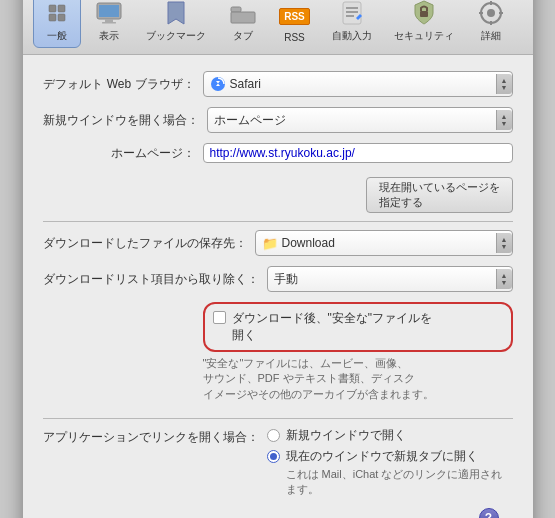 The width and height of the screenshot is (555, 518). Describe the element at coordinates (278, 383) in the screenshot. I see `safe-files-hint-row: "安全な"ファイルには、ムービー、画像、サウンド、PDF やテキスト書類、ディス…` at that location.